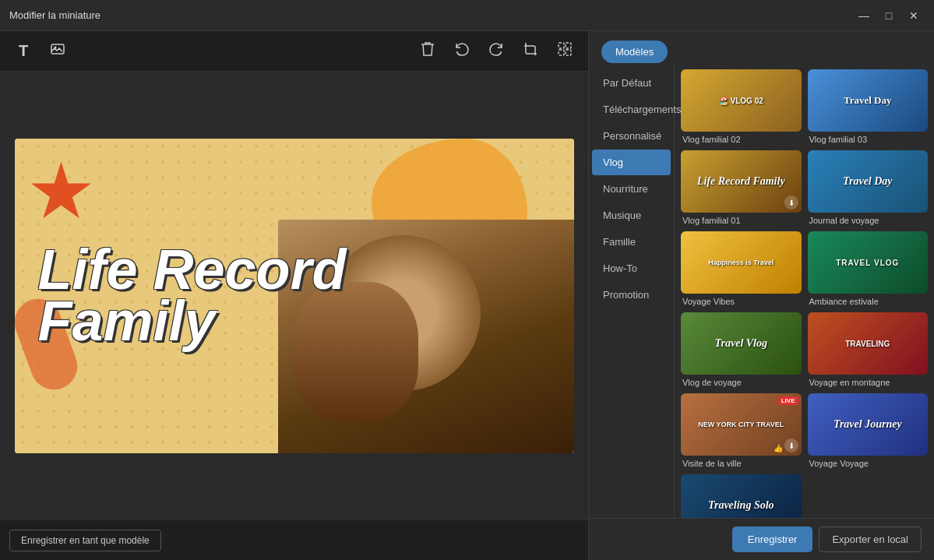 The width and height of the screenshot is (934, 560). I want to click on window-controls: — □ ✕, so click(889, 16).